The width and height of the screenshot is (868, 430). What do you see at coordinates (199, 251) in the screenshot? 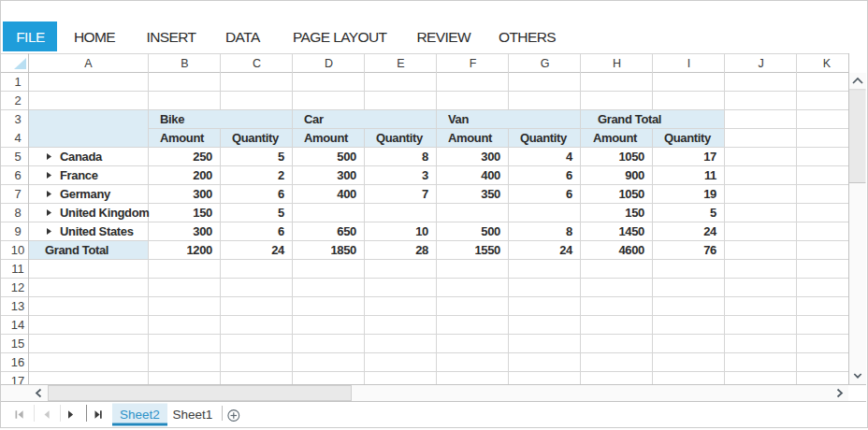
I see `svg-text: 1200` at bounding box center [199, 251].